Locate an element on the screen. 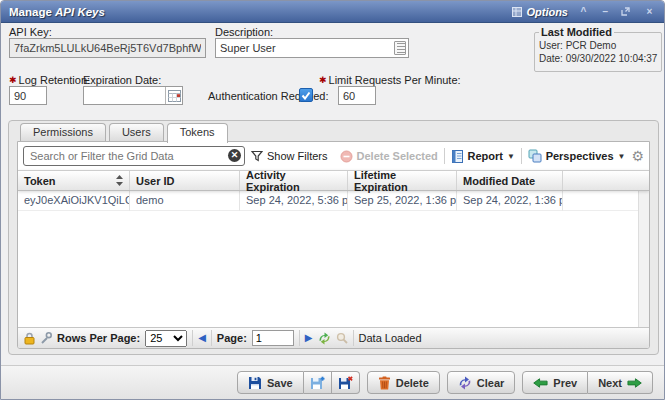 This screenshot has height=400, width=665. column-header-user-id: User ID is located at coordinates (185, 180).